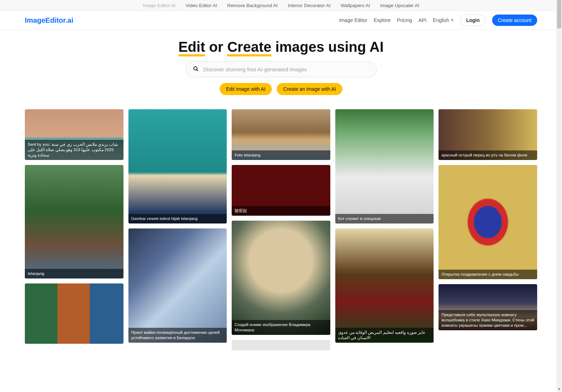  Describe the element at coordinates (178, 166) in the screenshot. I see `gallery-card: Gambar cewek tobrut hijab telanjang` at that location.